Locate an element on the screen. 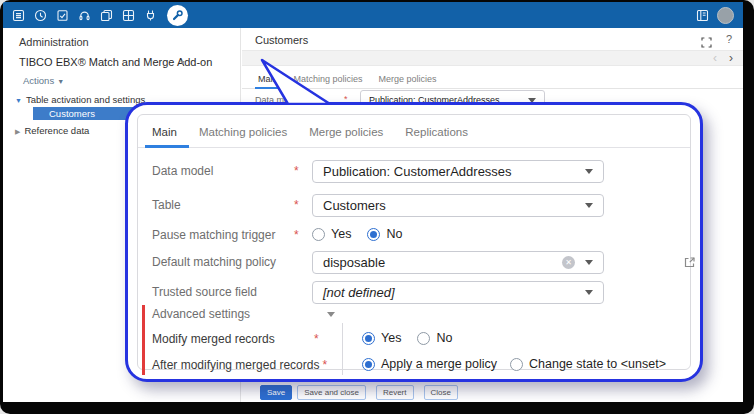 The image size is (754, 414). layout-panel-icon is located at coordinates (702, 16).